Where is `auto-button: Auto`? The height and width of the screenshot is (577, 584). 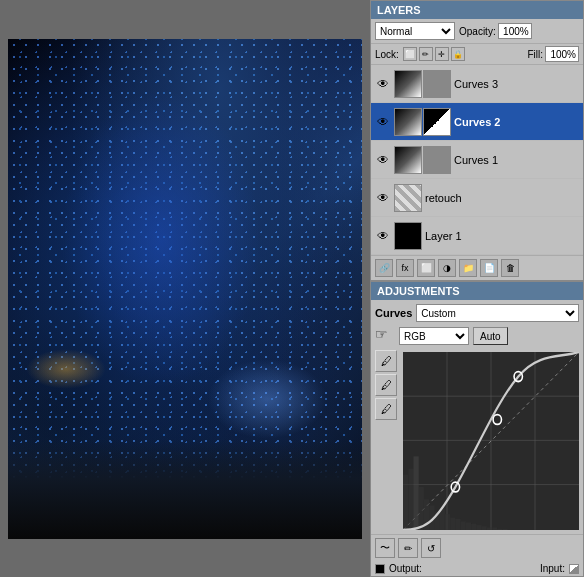
auto-button: Auto is located at coordinates (490, 336).